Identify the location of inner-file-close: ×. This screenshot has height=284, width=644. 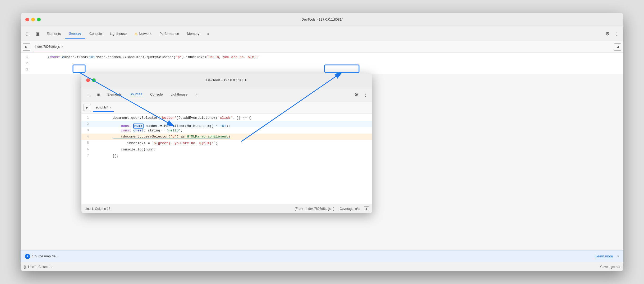
(110, 107).